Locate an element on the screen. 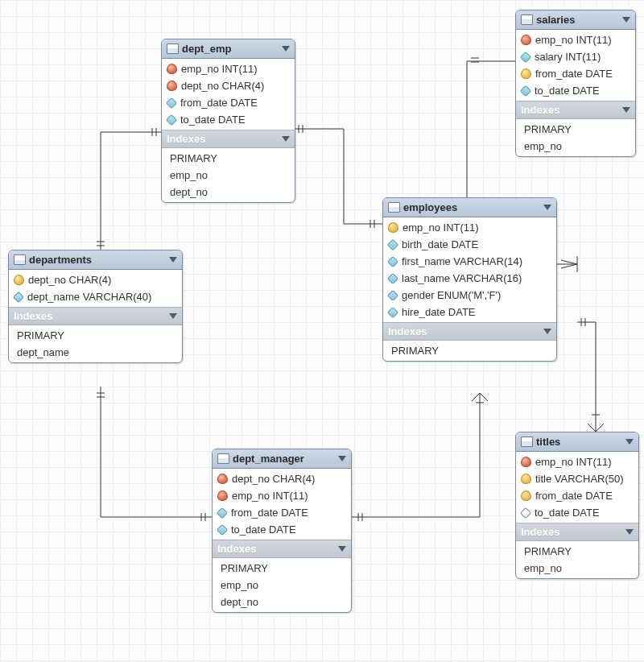 The width and height of the screenshot is (644, 662). entity-title: titles is located at coordinates (580, 441).